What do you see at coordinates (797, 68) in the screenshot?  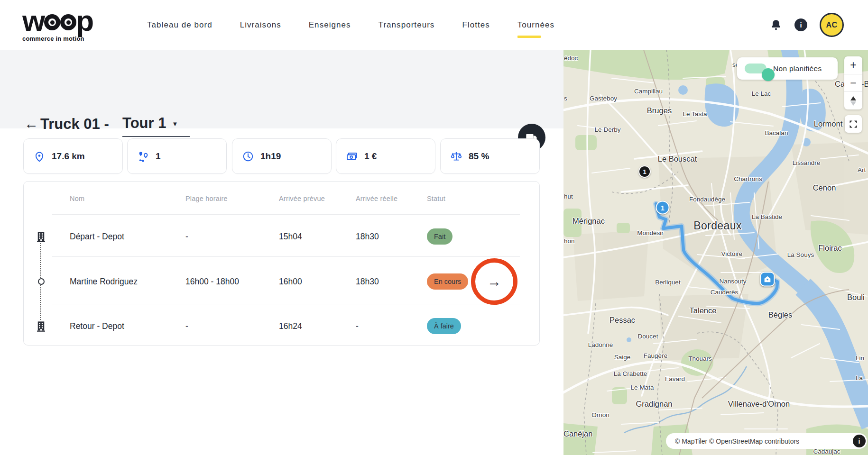 I see `toggle-label: Non planifiées` at bounding box center [797, 68].